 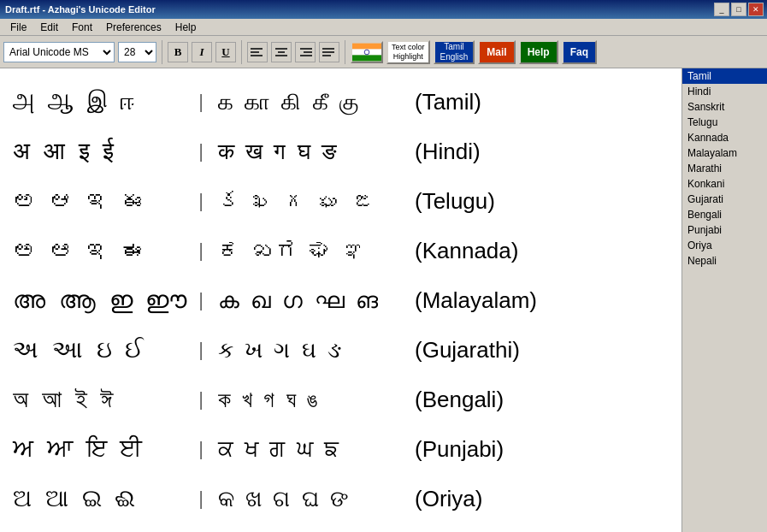 I want to click on india-flag-icon, so click(x=367, y=52).